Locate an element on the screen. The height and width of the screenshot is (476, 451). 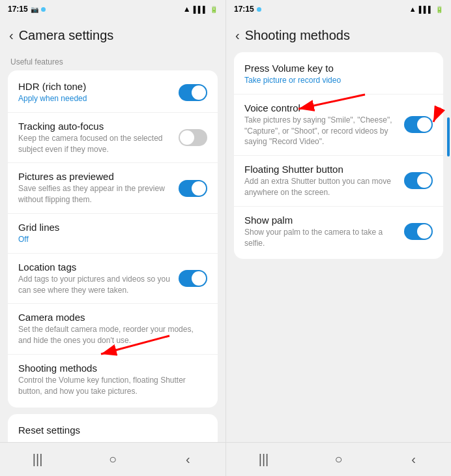
gridlines-subtitle: Off is located at coordinates (109, 240).